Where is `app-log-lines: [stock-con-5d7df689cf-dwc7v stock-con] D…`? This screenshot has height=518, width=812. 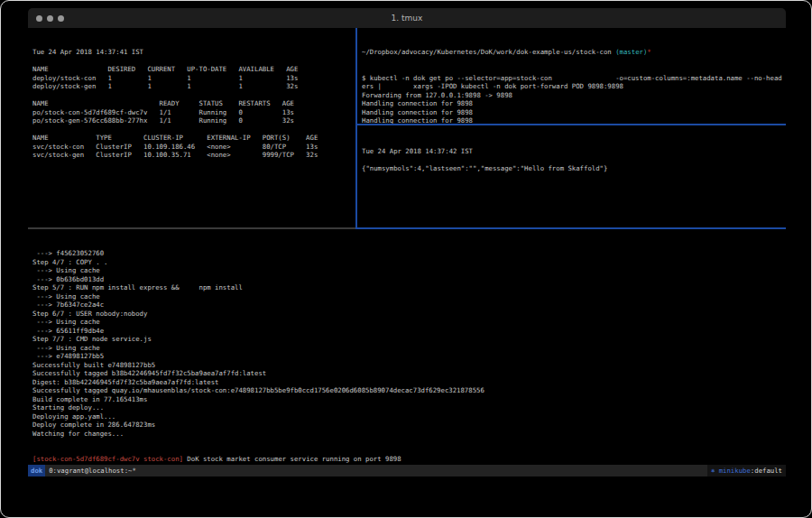 app-log-lines: [stock-con-5d7df689cf-dwc7v stock-con] D… is located at coordinates (407, 458).